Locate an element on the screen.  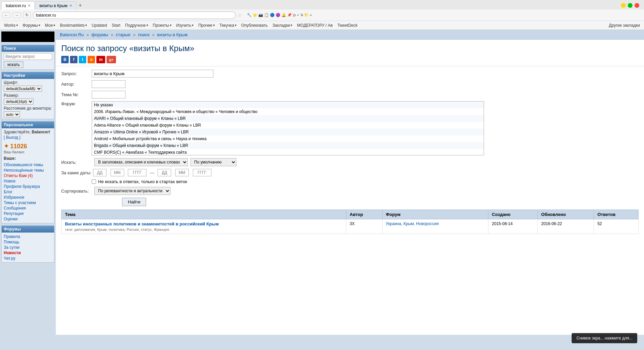
result-title-link: Визиты иностранных политиков и знаменито… is located at coordinates (142, 224).